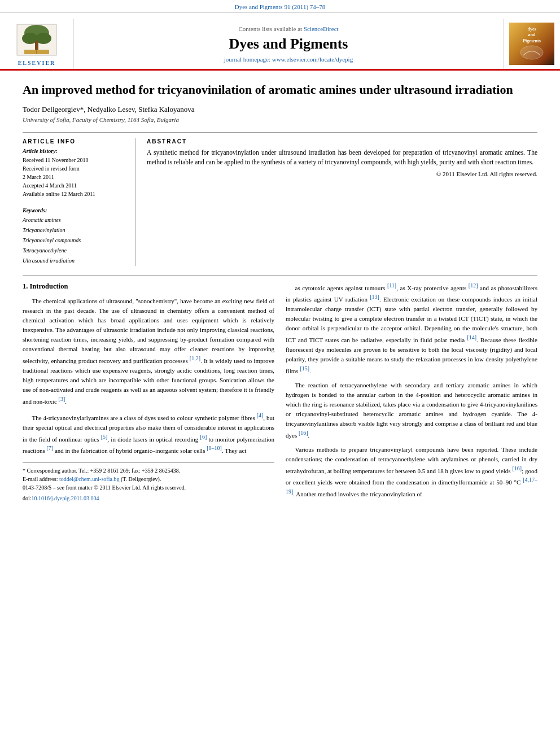 Image resolution: width=560 pixels, height=747 pixels. I want to click on doi-label: doi:, so click(27, 498).